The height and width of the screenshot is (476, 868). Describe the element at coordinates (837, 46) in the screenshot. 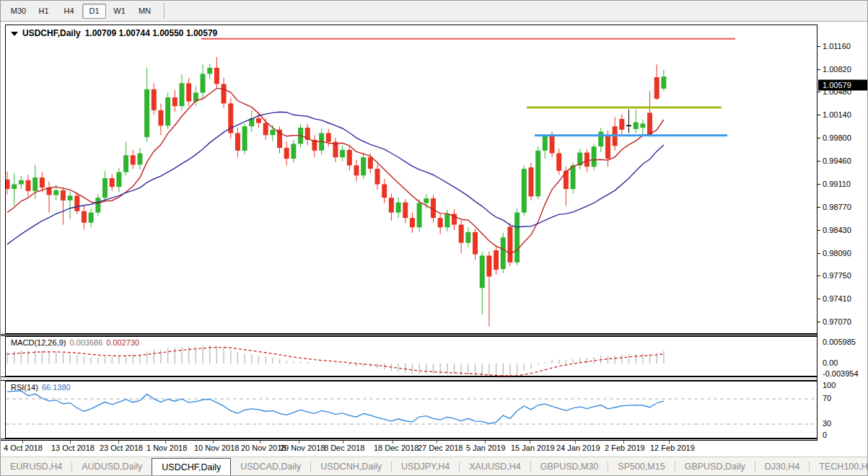

I see `price-axis-label: 1.01160` at that location.